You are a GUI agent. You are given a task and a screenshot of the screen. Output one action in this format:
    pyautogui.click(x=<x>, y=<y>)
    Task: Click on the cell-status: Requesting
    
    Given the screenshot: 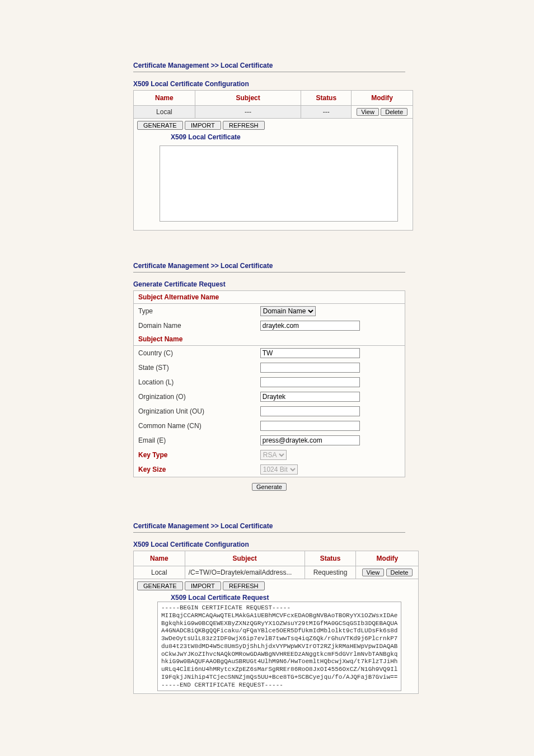 What is the action you would take?
    pyautogui.click(x=330, y=573)
    